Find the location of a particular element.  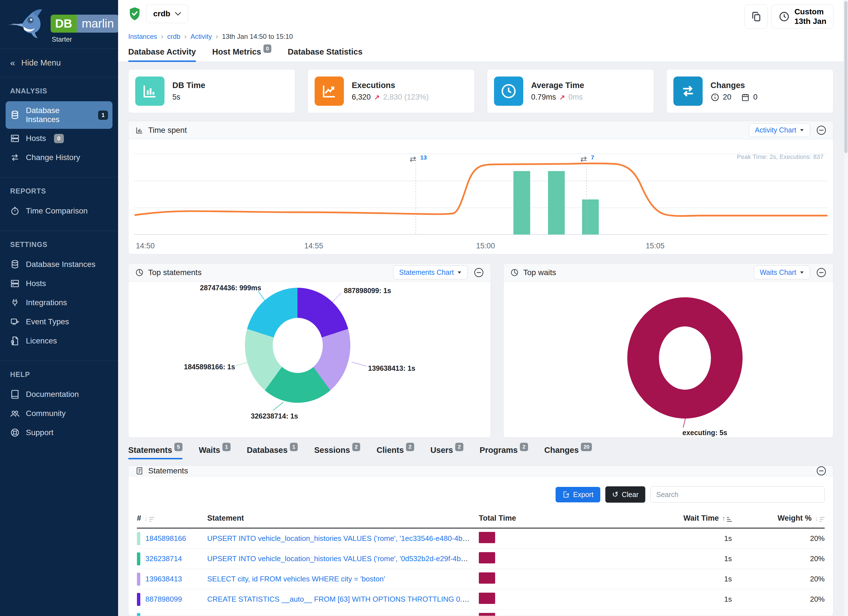

tab-host-metrics: Host Metrics 0 is located at coordinates (242, 55).